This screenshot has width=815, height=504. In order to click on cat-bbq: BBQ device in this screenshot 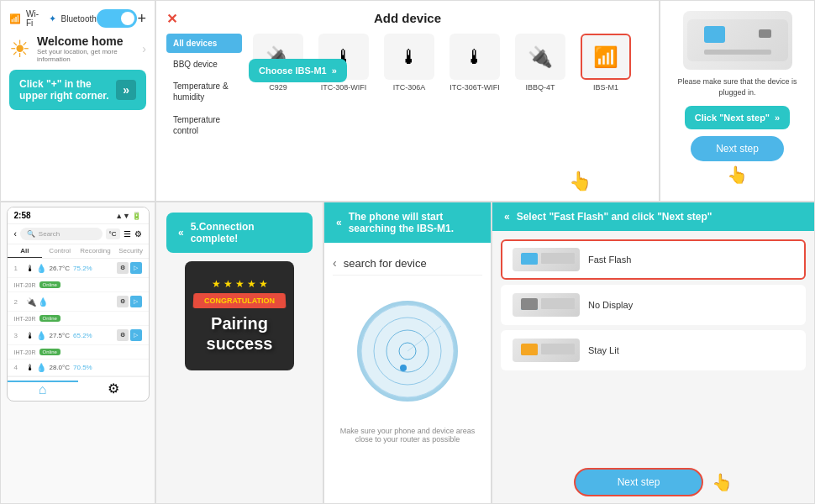, I will do `click(204, 64)`.